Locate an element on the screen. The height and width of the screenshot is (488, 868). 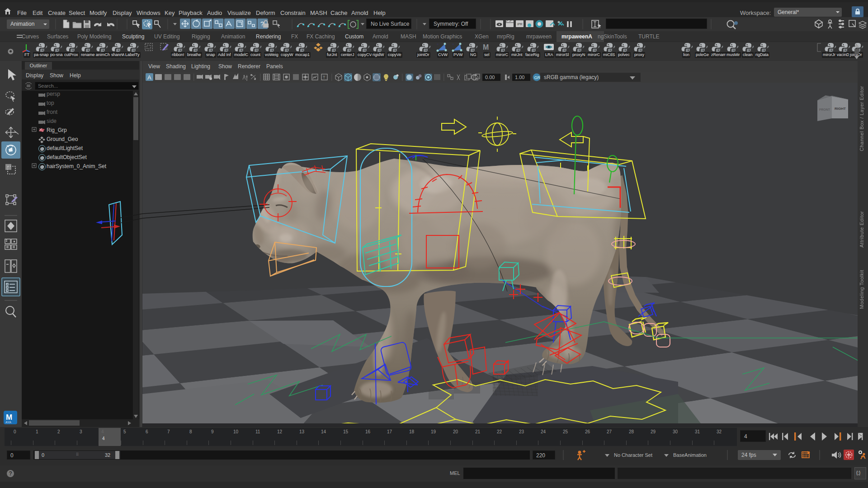
svg-text: FRONT is located at coordinates (825, 109).